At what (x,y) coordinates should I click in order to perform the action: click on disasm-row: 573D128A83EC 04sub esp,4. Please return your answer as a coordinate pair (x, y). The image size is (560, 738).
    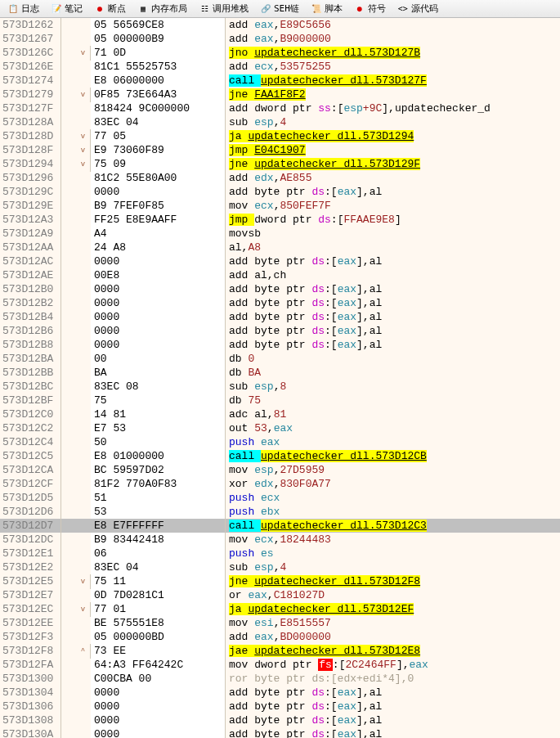
    Looking at the image, I should click on (280, 123).